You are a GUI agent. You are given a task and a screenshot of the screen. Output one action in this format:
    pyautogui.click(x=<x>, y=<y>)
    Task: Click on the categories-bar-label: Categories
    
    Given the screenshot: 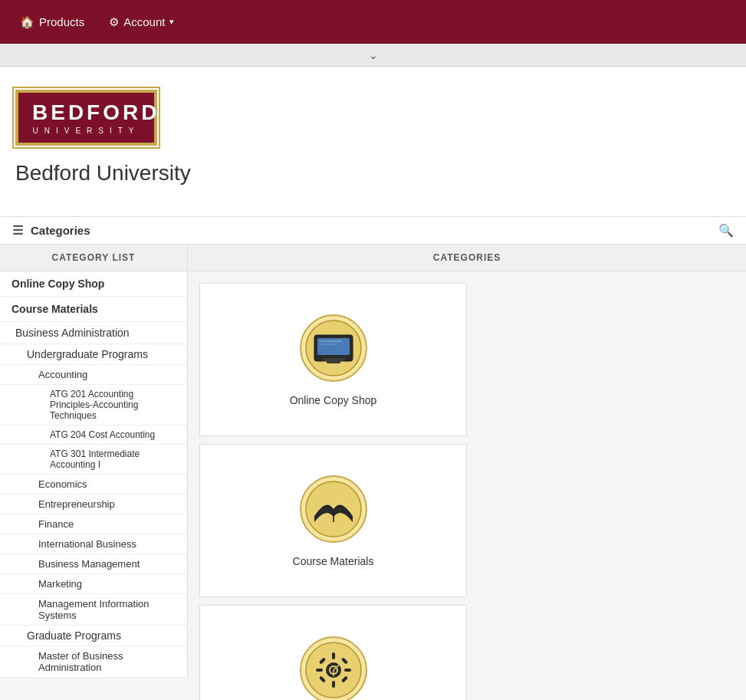 What is the action you would take?
    pyautogui.click(x=61, y=230)
    